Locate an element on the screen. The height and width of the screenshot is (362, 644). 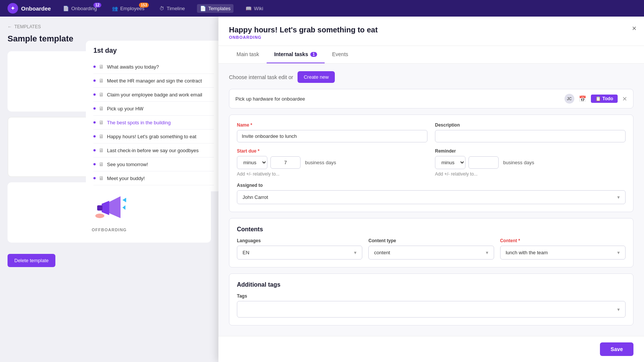
description-input is located at coordinates (530, 136).